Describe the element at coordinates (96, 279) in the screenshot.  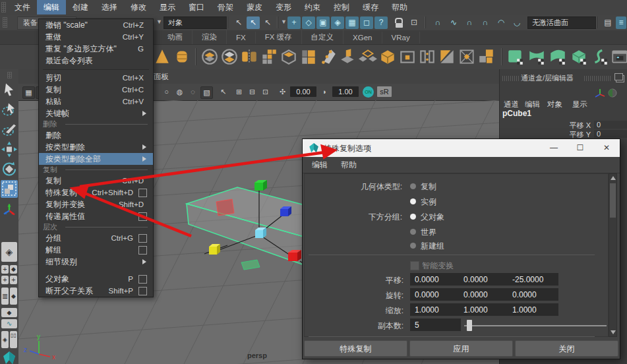
I see `menu-item-parent: 父对象P` at that location.